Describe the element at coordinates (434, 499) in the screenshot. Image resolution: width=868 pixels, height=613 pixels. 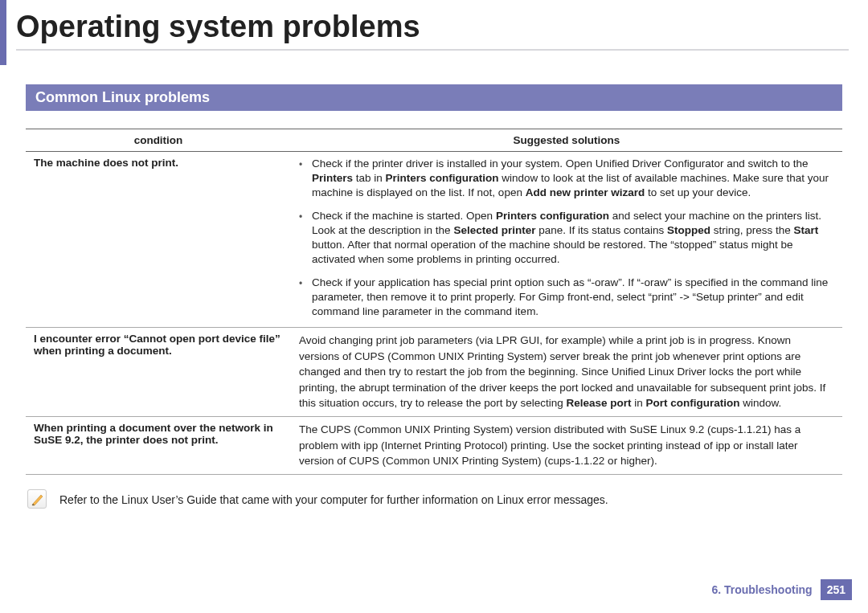
I see `note-block: Refer to the Linux User’s Guide that cam…` at that location.